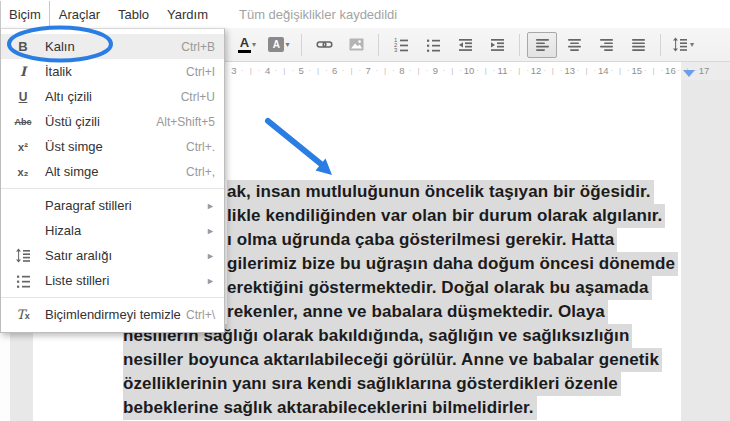  I want to click on align-right-button, so click(606, 45).